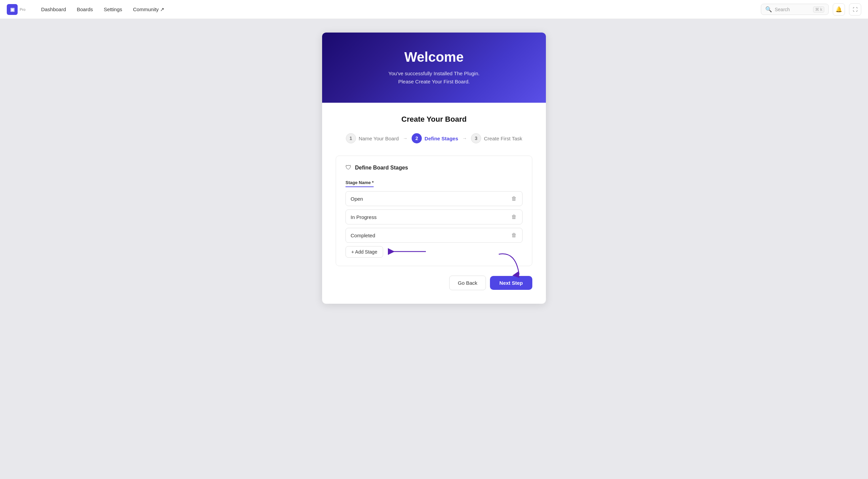 The width and height of the screenshot is (868, 479). I want to click on nav-link-community: Community ↗, so click(149, 9).